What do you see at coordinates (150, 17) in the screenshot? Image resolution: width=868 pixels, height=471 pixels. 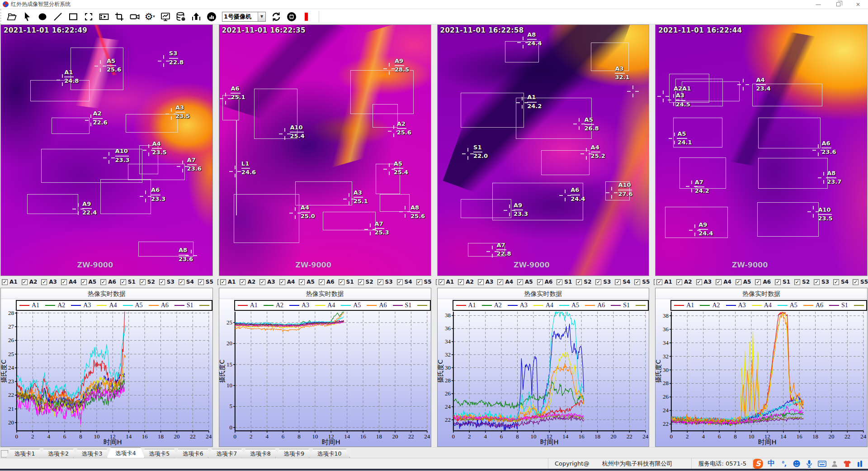 I see `settings-button: ⚙▼` at bounding box center [150, 17].